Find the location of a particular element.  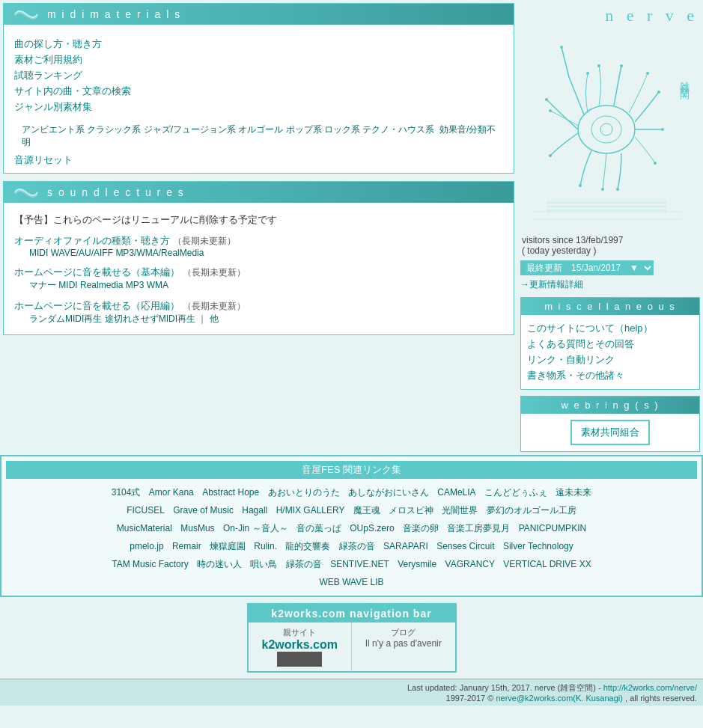

lecture-sub-link-0-0: MIDI is located at coordinates (39, 253).